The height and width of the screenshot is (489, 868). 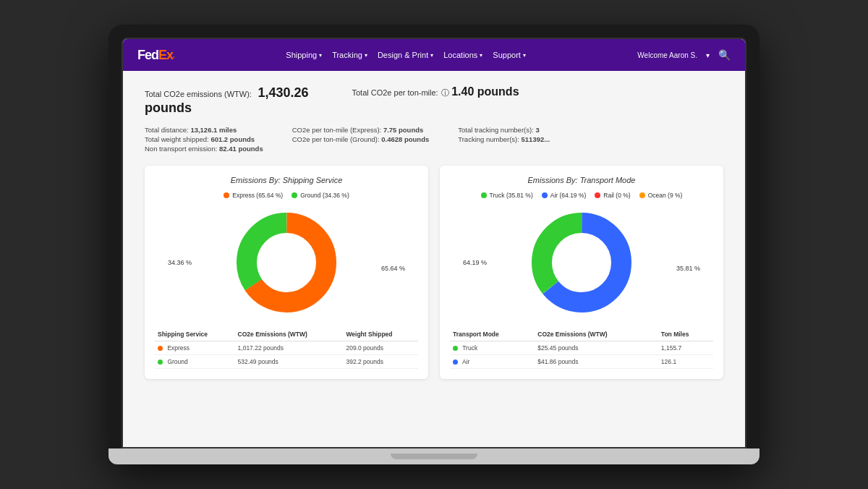 What do you see at coordinates (612, 195) in the screenshot?
I see `legend-rail: Rail (0 %)` at bounding box center [612, 195].